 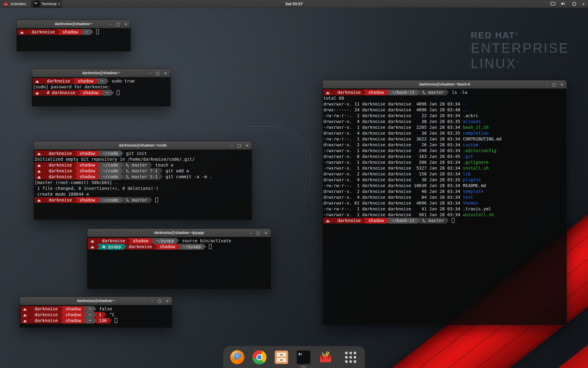 I want to click on prompt-segment: ~/pyapp, so click(x=192, y=247).